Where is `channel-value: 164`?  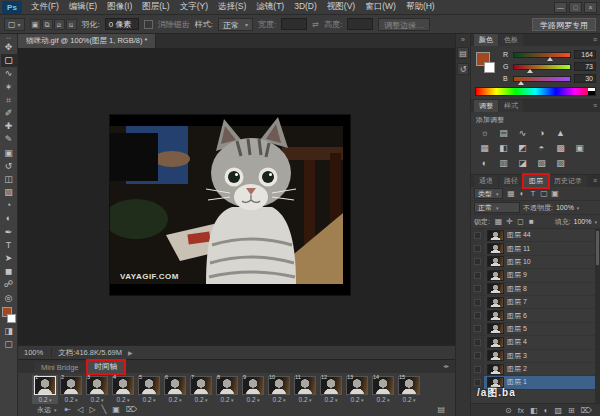 channel-value: 164 is located at coordinates (585, 54).